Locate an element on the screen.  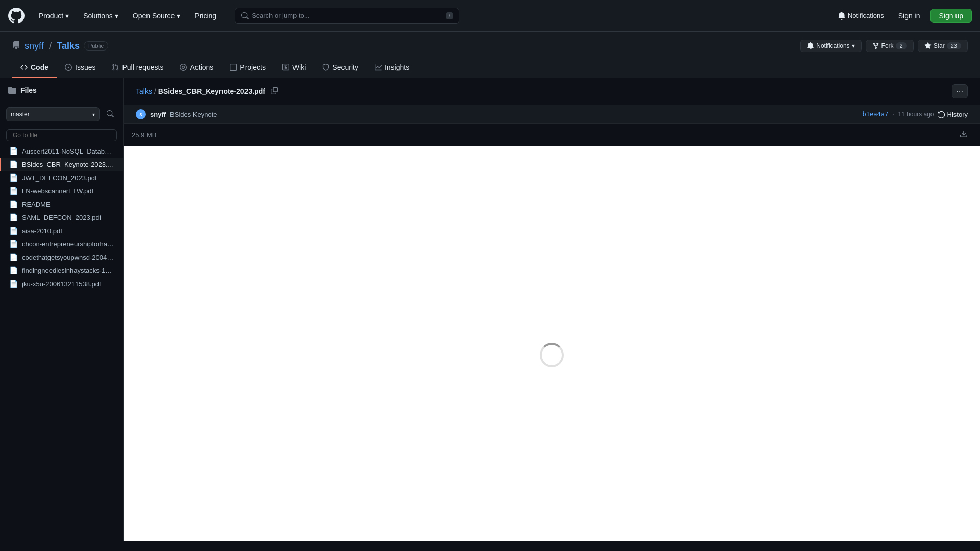
fork-button: Fork 2 is located at coordinates (890, 46).